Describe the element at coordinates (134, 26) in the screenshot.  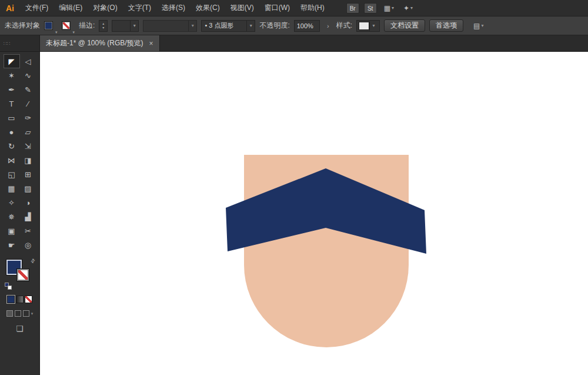
I see `stroke-weight-dropdown-icon: ▾` at that location.